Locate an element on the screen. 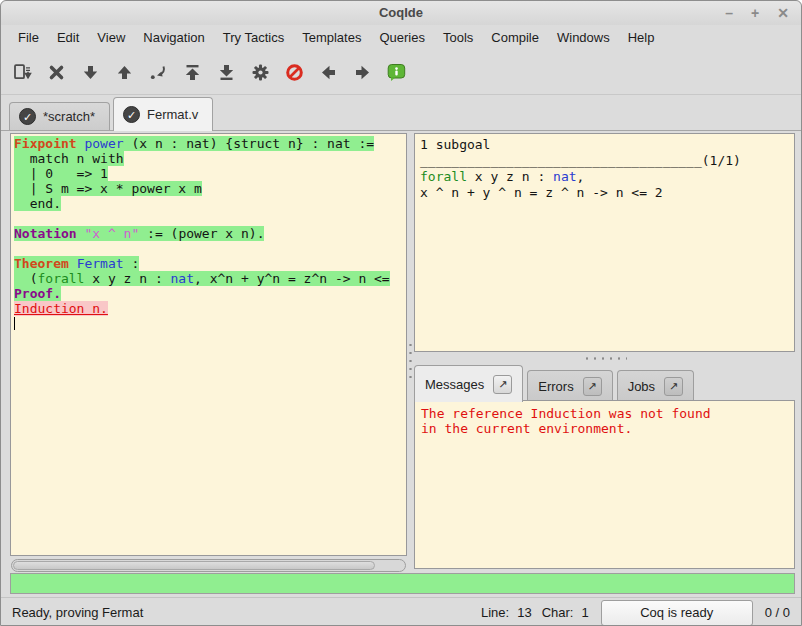 The width and height of the screenshot is (802, 626). code-segment: Fixpoint is located at coordinates (46, 144).